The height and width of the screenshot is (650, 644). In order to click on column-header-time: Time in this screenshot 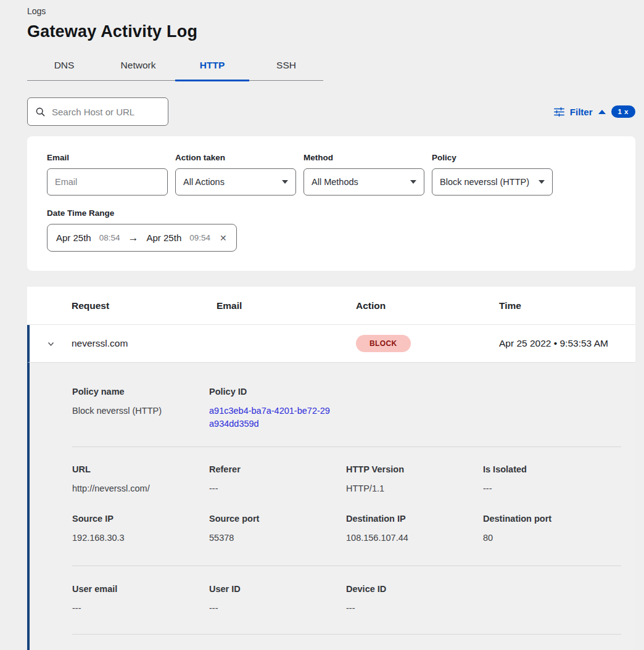, I will do `click(568, 306)`.